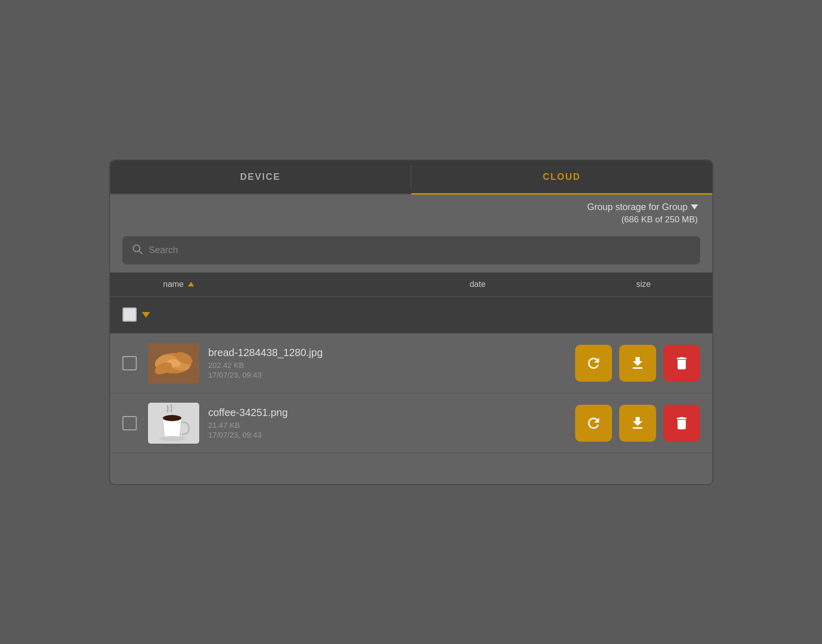 The height and width of the screenshot is (644, 822). Describe the element at coordinates (392, 413) in the screenshot. I see `file-name-2: coffee-34251.png` at that location.